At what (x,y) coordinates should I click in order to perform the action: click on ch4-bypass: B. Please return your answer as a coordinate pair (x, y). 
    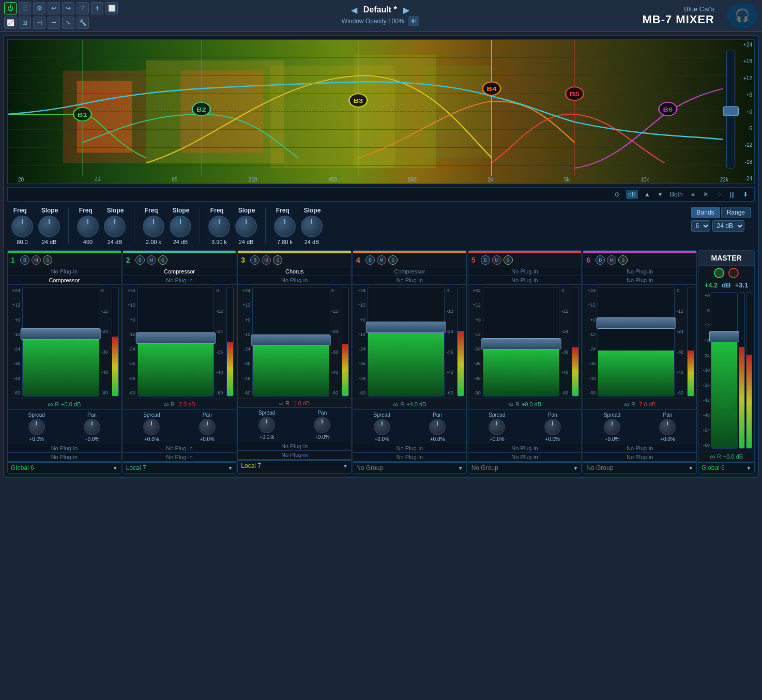
    Looking at the image, I should click on (370, 260).